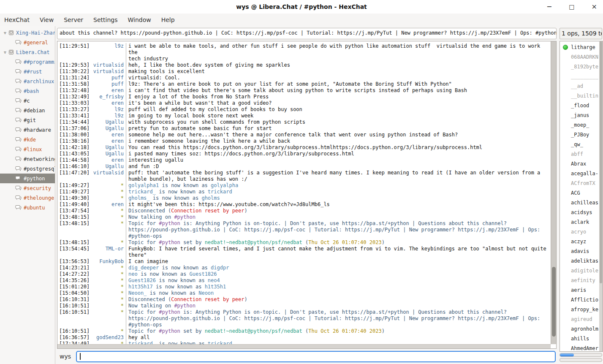 This screenshot has width=603, height=364. Describe the element at coordinates (579, 347) in the screenshot. I see `userlist-item: AhmedAmer` at that location.